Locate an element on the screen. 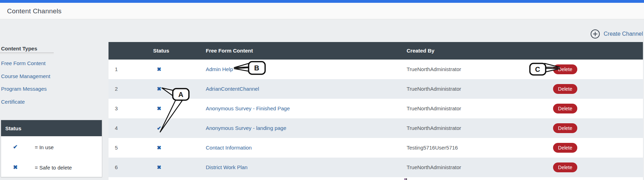 The width and height of the screenshot is (644, 180). content-types-divider is located at coordinates (27, 53).